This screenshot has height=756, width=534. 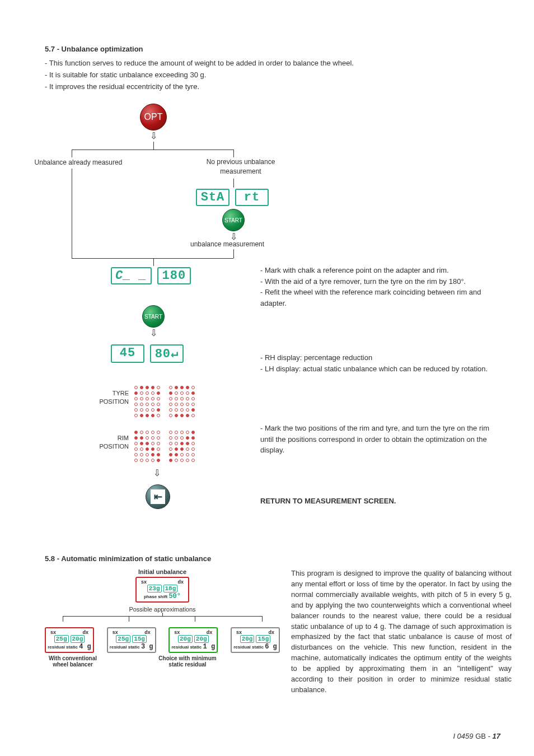 What do you see at coordinates (252, 197) in the screenshot?
I see `display-rt: rt` at bounding box center [252, 197].